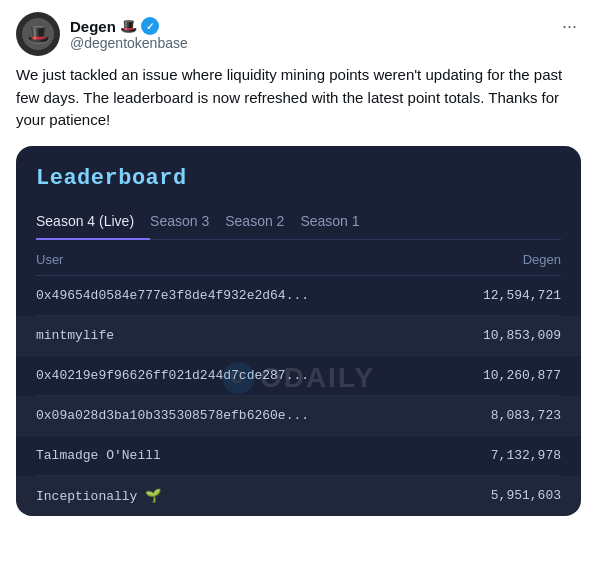 This screenshot has height=583, width=597. Describe the element at coordinates (542, 260) in the screenshot. I see `col-header-degen: Degen` at that location.